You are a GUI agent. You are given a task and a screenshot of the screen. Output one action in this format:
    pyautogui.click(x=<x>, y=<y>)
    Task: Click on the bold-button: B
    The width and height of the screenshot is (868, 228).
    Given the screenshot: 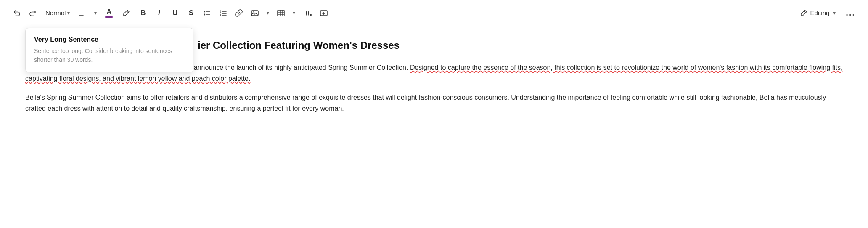 What is the action you would take?
    pyautogui.click(x=143, y=13)
    